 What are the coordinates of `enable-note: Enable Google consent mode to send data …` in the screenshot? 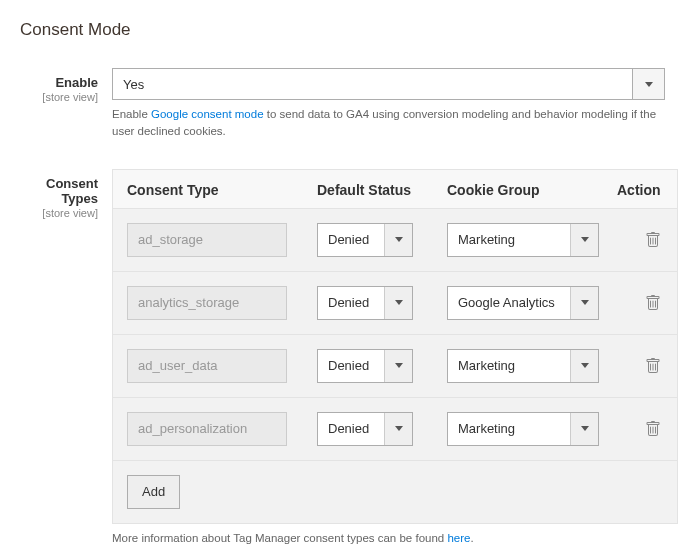 It's located at (388, 124).